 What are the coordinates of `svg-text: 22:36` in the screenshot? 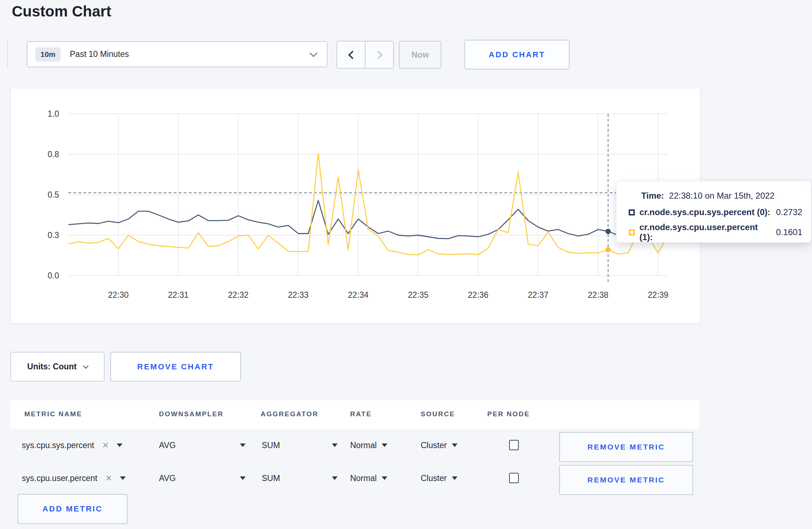 It's located at (478, 295).